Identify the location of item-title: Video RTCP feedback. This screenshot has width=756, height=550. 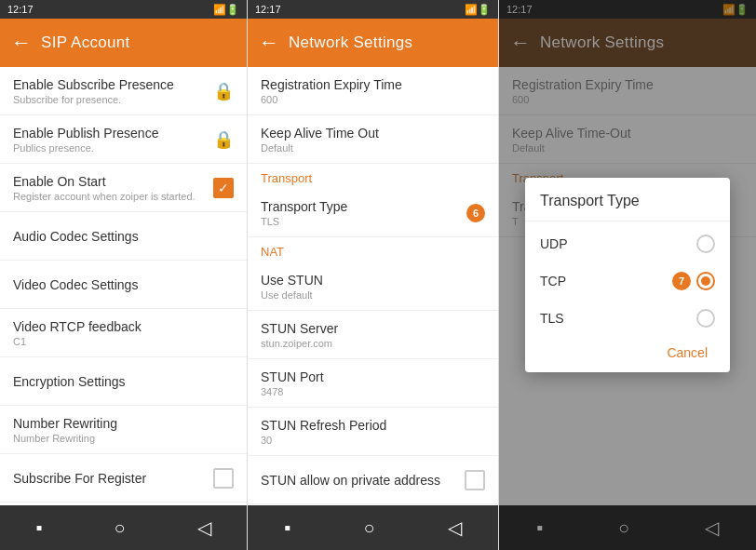
(123, 327).